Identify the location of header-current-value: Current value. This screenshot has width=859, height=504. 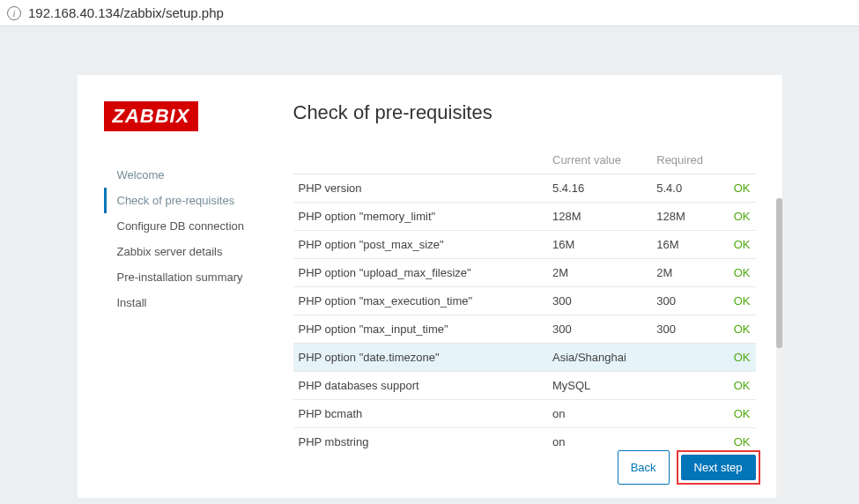
(599, 160).